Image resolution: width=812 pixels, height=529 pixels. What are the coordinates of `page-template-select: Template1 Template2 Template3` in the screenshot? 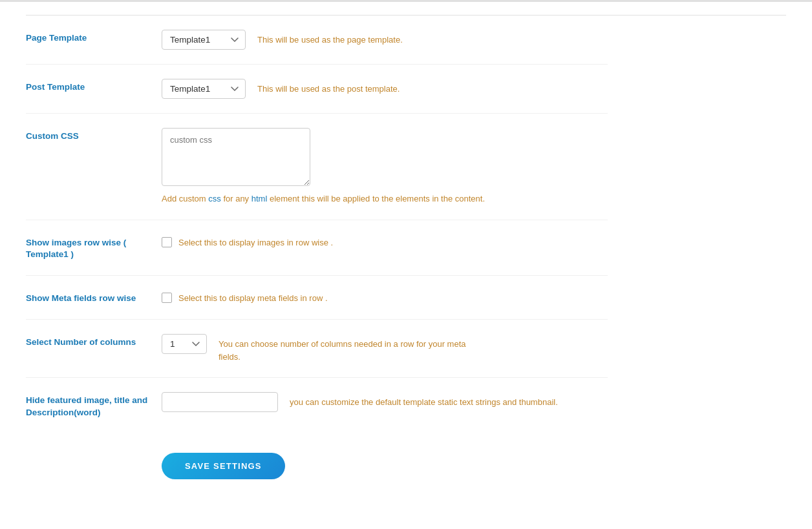 It's located at (204, 40).